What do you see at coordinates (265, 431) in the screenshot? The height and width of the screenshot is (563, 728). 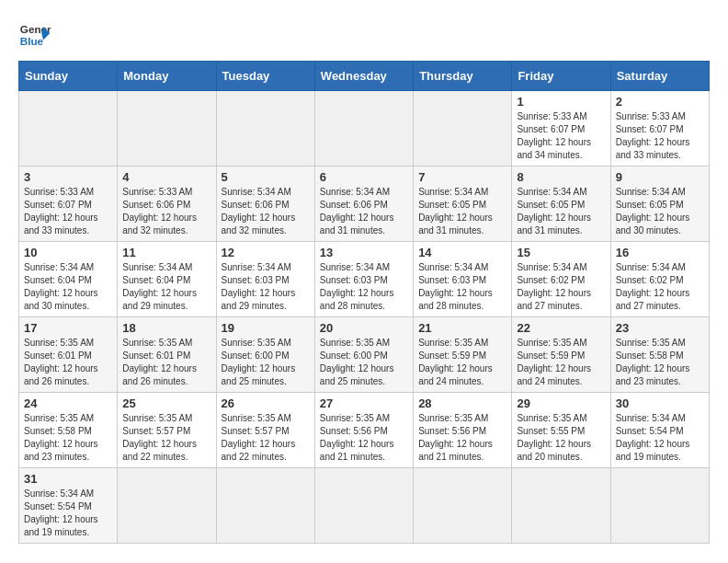 I see `calendar-cell: 26Sunrise: 5:35 AM Sunset: 5:57 PM Dayli…` at bounding box center [265, 431].